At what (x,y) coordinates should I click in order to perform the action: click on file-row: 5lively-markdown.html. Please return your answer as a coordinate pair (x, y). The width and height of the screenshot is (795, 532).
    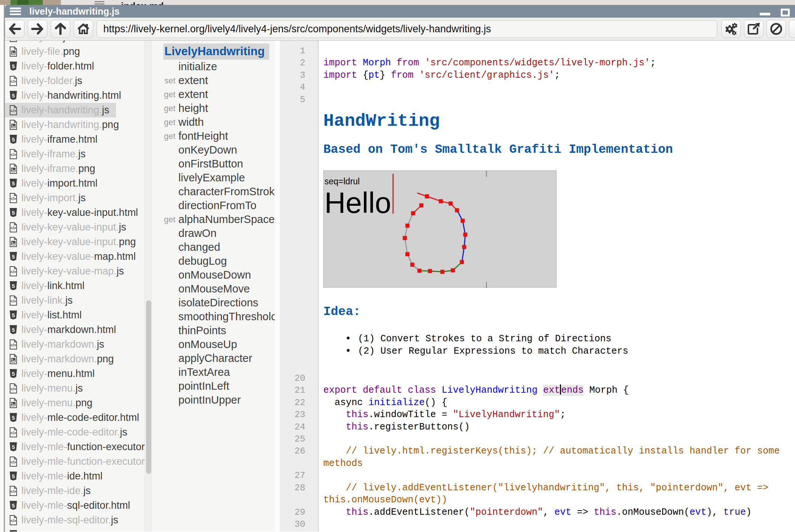
    Looking at the image, I should click on (78, 330).